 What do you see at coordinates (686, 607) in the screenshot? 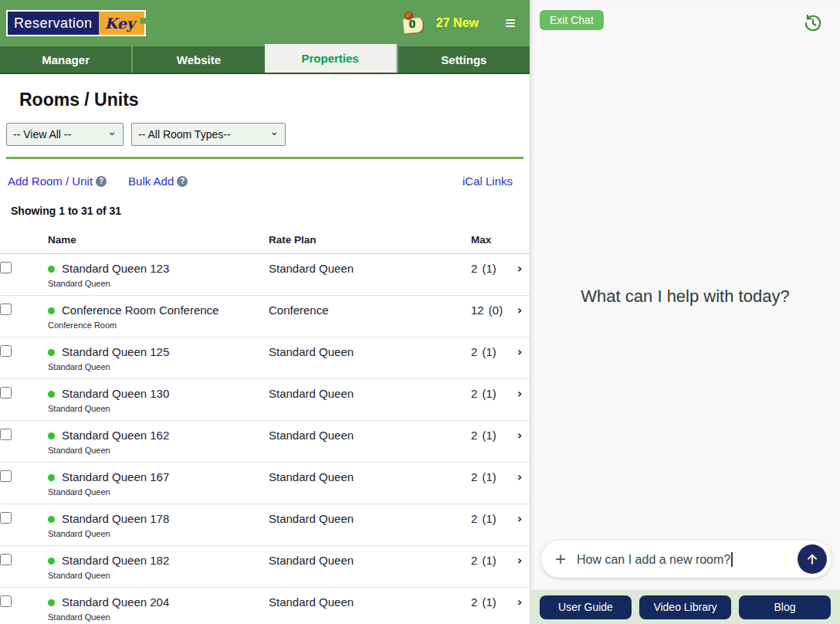
I see `video-library-button: Video Library` at bounding box center [686, 607].